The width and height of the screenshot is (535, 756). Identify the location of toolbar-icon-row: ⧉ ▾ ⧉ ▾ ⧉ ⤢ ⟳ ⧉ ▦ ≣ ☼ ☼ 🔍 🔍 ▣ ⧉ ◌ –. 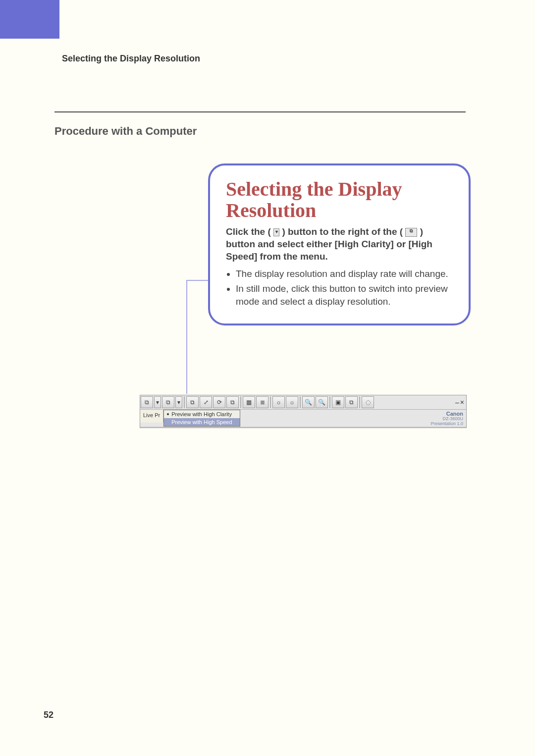
(303, 402).